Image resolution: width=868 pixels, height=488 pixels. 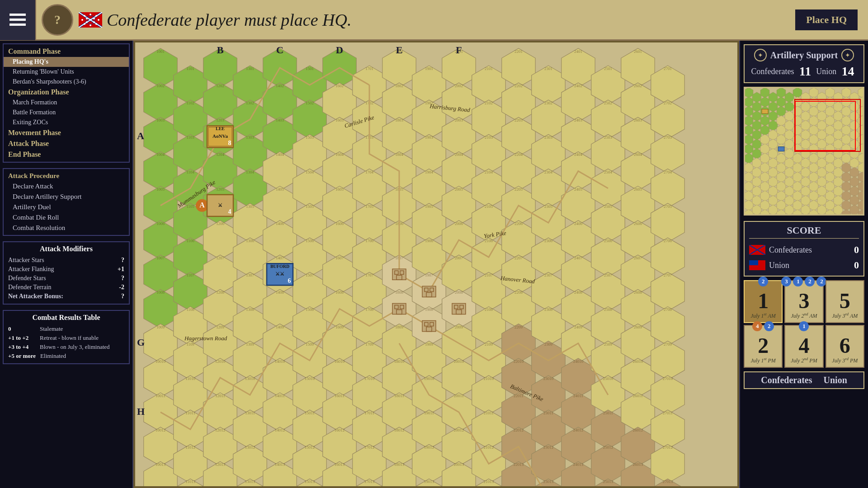 What do you see at coordinates (810, 282) in the screenshot?
I see `turn-circle-2a: 2` at bounding box center [810, 282].